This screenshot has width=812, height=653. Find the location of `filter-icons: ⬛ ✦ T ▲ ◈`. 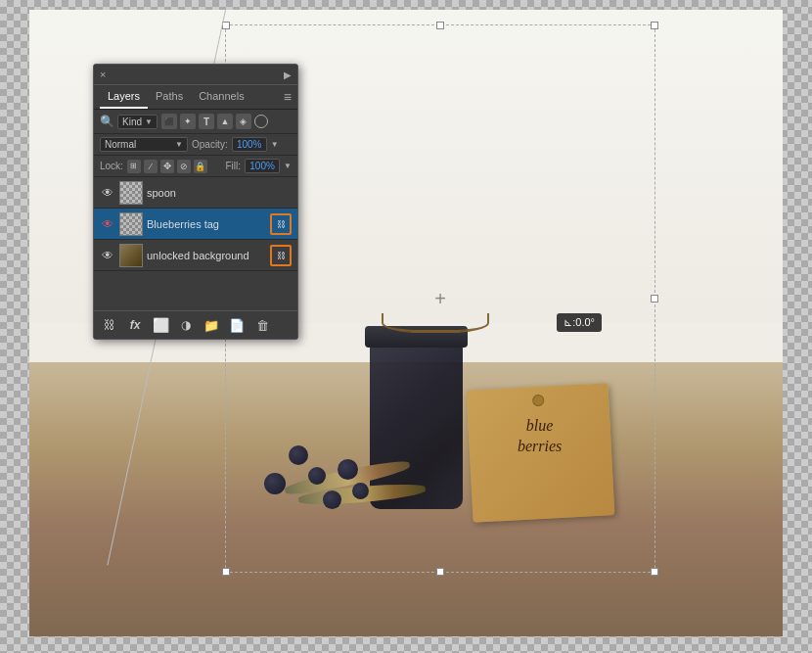

filter-icons: ⬛ ✦ T ▲ ◈ is located at coordinates (215, 121).